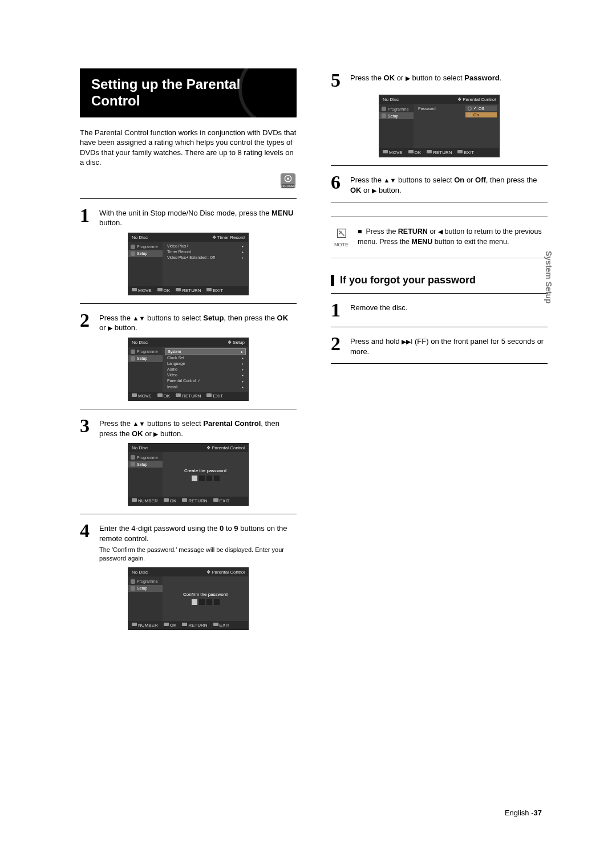 This screenshot has height=849, width=616. What do you see at coordinates (549, 277) in the screenshot?
I see `section-tab: System Setup` at bounding box center [549, 277].